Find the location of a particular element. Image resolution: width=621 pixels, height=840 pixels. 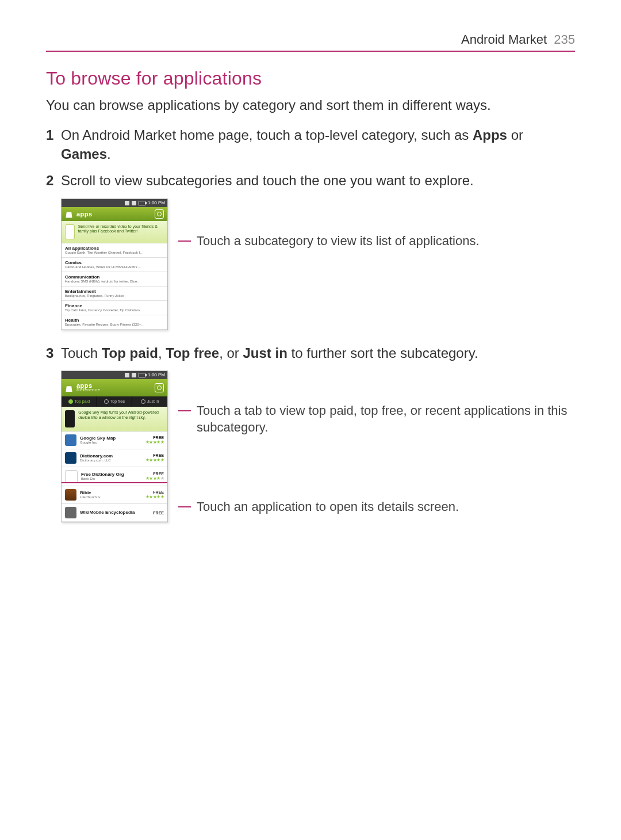

app-list-item: Google Sky MapGoogle Inc.FREE★★★★★ is located at coordinates (114, 441).